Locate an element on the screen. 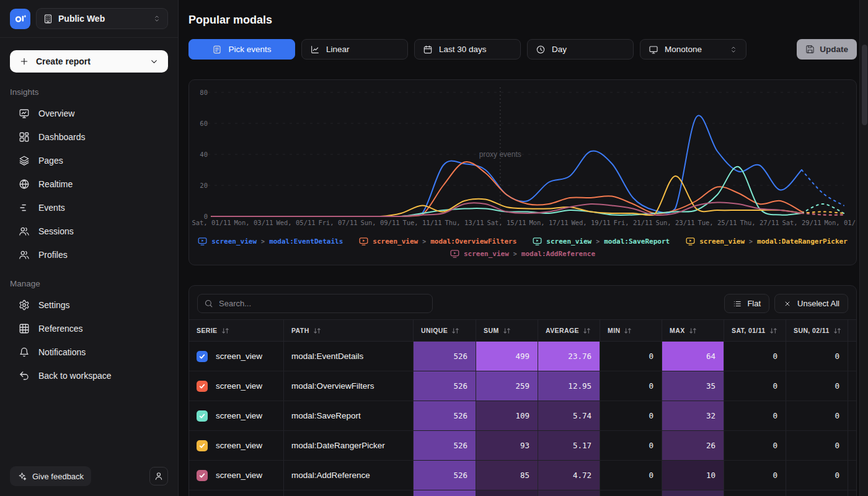 Image resolution: width=868 pixels, height=496 pixels. date-range-button: Last 30 days is located at coordinates (467, 50).